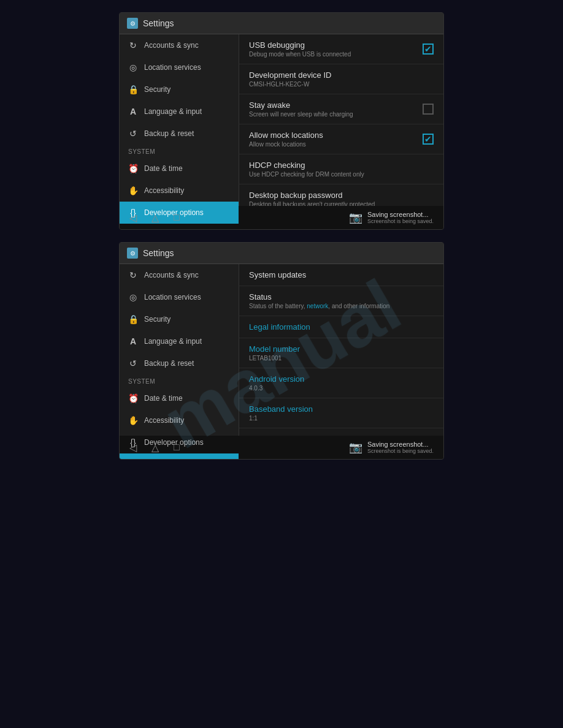 Image resolution: width=563 pixels, height=728 pixels. I want to click on usb-debug-subtitle: Debug mode when USB is connected, so click(336, 54).